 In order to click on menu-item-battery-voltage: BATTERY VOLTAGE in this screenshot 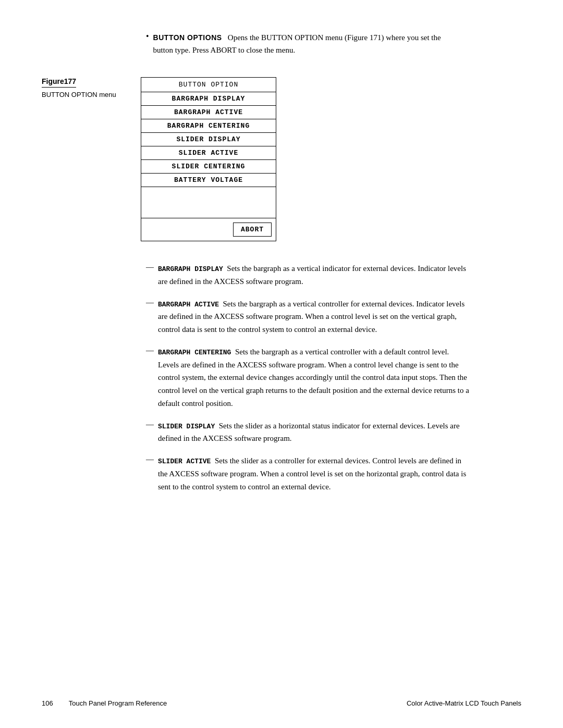, I will do `click(209, 180)`.